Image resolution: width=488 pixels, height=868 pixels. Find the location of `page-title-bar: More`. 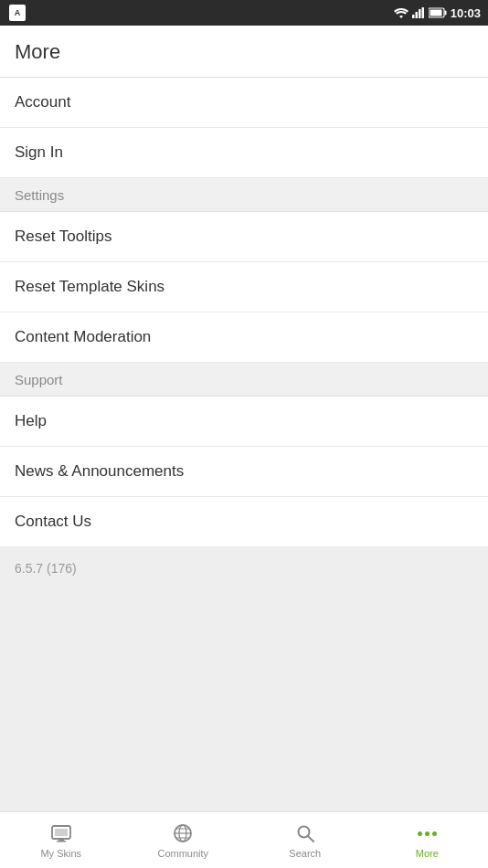

page-title-bar: More is located at coordinates (244, 51).